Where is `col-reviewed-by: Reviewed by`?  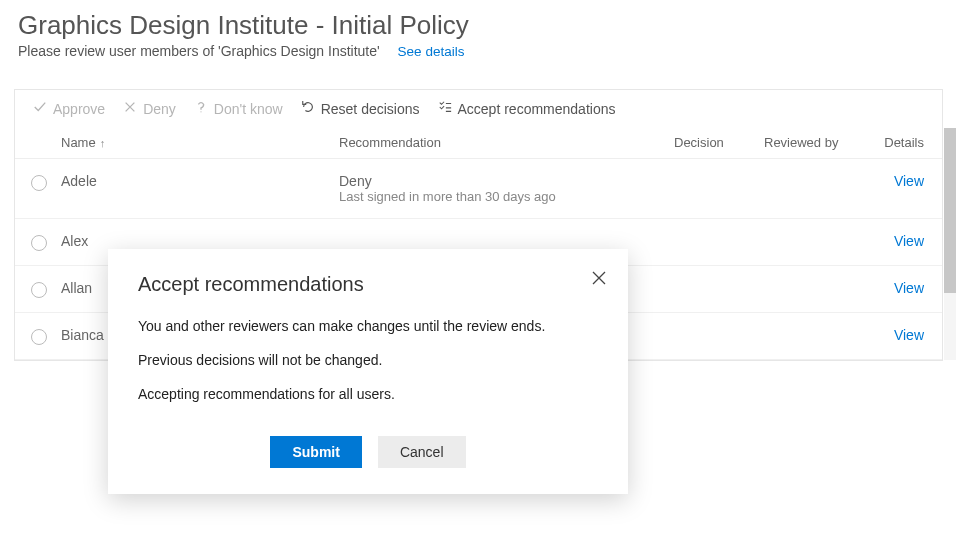
col-reviewed-by: Reviewed by is located at coordinates (819, 142).